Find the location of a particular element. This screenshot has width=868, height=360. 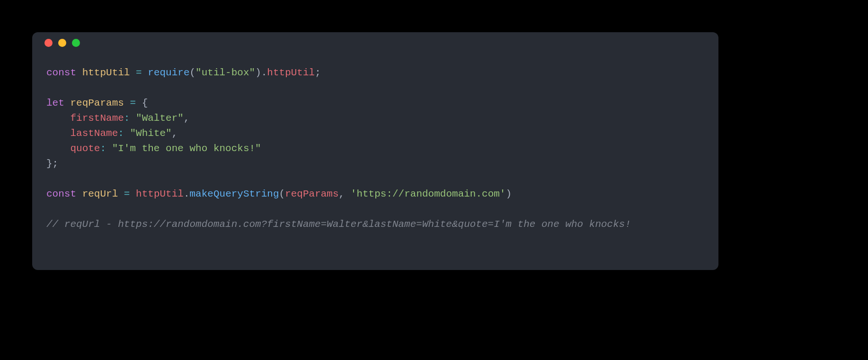

prop-quote: quote is located at coordinates (85, 149).